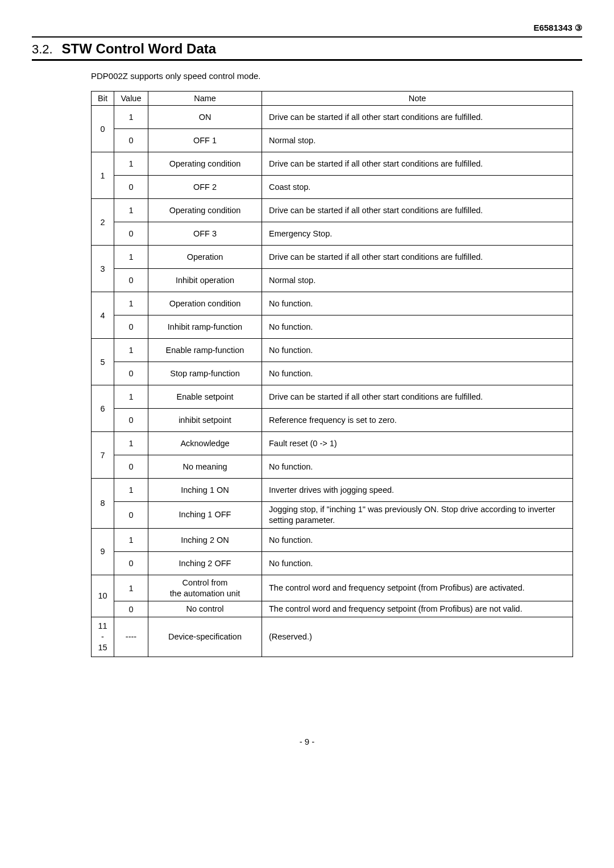 The image size is (614, 868). I want to click on cell-bit: 9, so click(103, 551).